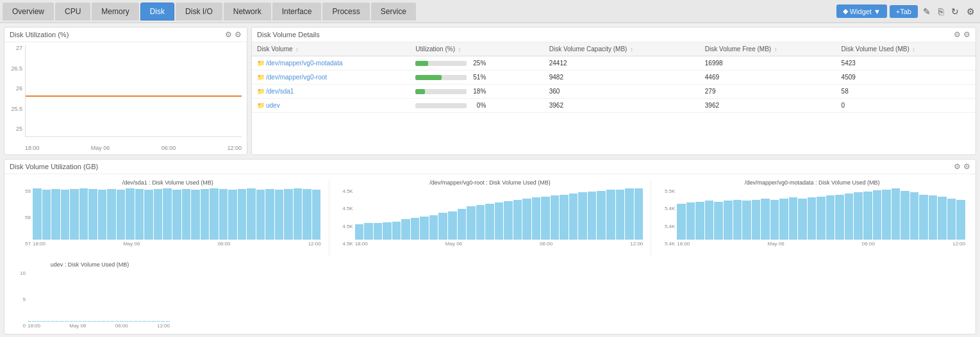 The width and height of the screenshot is (980, 337). I want to click on disk-vol-name: 📁udev, so click(331, 106).